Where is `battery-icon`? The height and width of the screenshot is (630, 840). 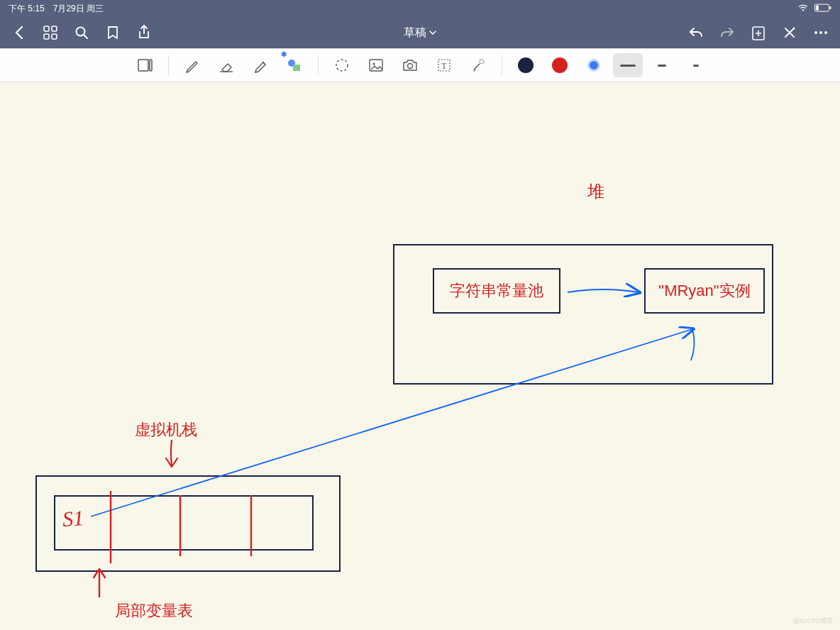
battery-icon is located at coordinates (823, 9).